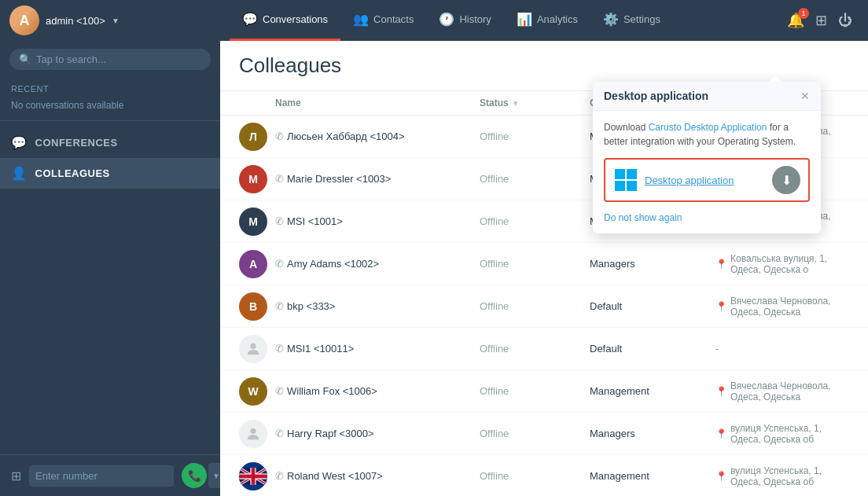 Image resolution: width=868 pixels, height=496 pixels. I want to click on notifications-button: 🔔 1, so click(796, 20).